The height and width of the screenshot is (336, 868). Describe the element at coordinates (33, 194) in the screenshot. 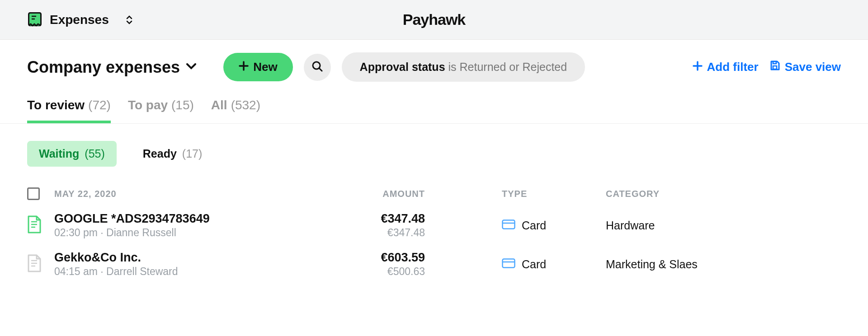

I see `select-all-checkbox` at that location.